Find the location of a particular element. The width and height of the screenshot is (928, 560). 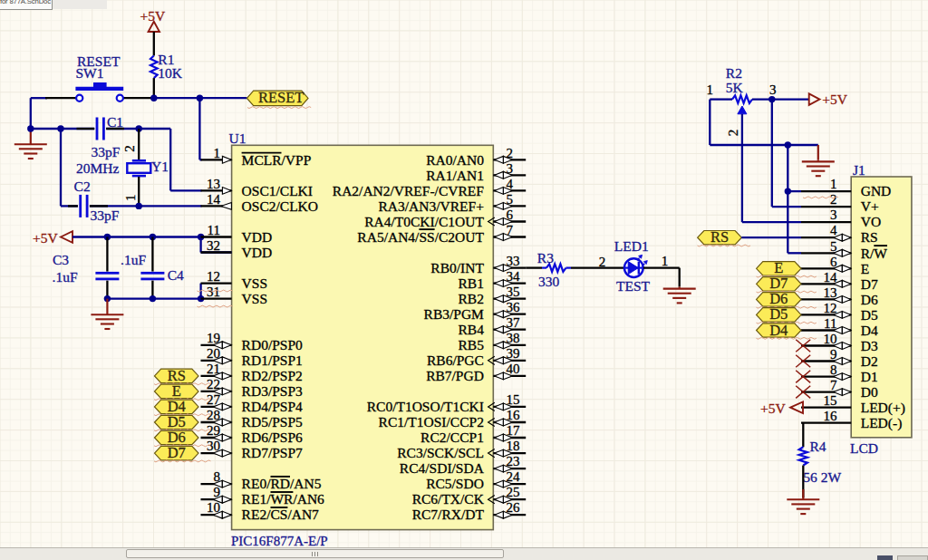

svg-text: D5 is located at coordinates (870, 315).